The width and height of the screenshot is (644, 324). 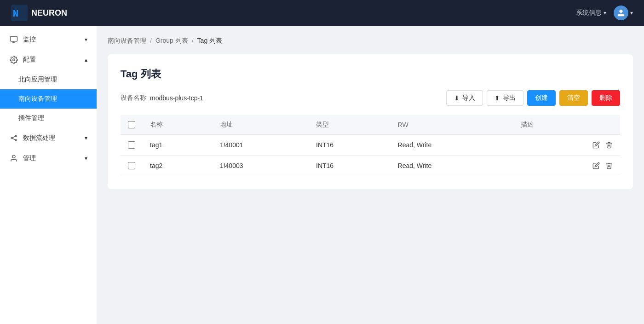 What do you see at coordinates (621, 13) in the screenshot?
I see `avatar` at bounding box center [621, 13].